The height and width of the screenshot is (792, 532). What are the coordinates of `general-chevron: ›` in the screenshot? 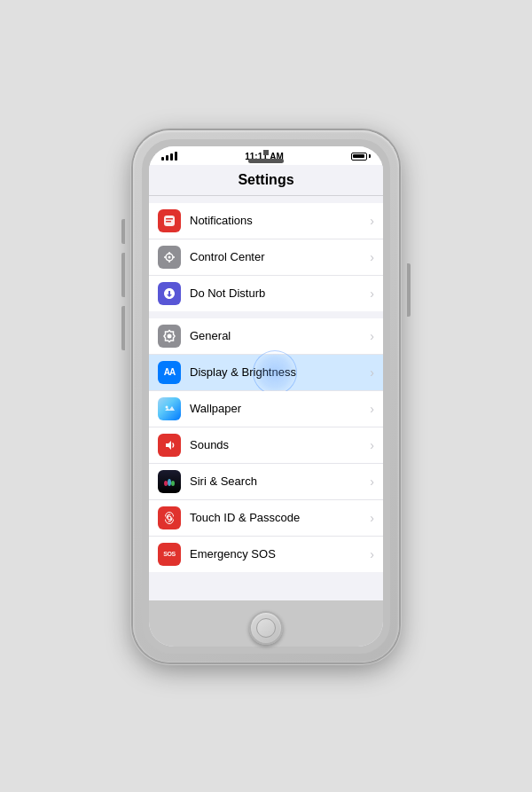 It's located at (372, 336).